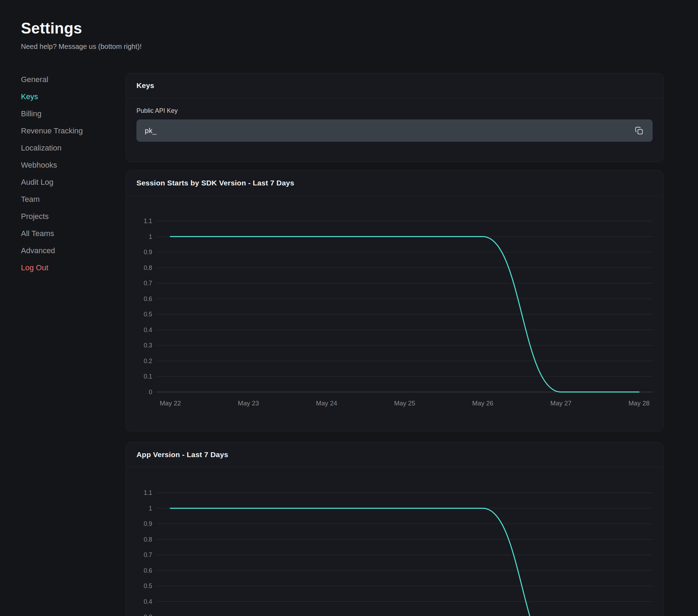  Describe the element at coordinates (70, 217) in the screenshot. I see `sidebar-item-projects: Projects` at that location.